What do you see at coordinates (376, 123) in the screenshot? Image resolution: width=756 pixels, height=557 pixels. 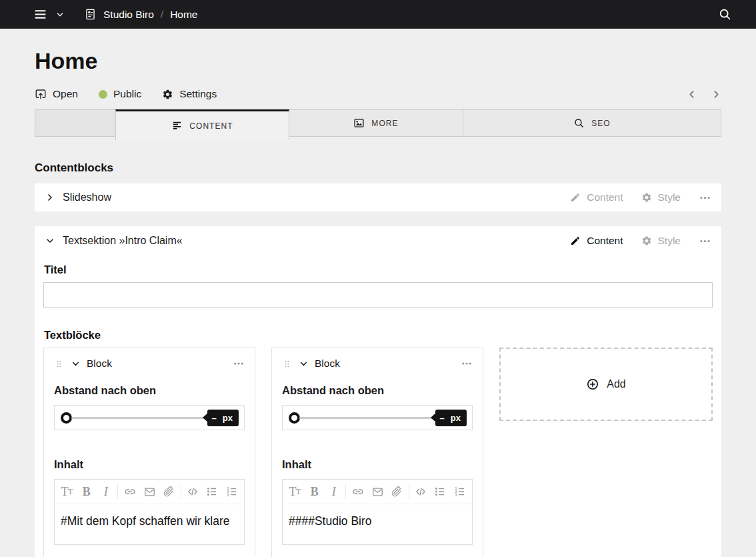 I see `tab-more: MORE` at bounding box center [376, 123].